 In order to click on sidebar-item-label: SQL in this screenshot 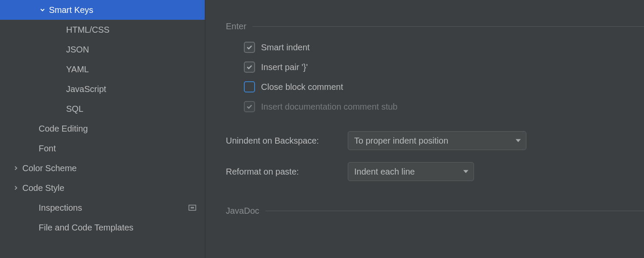, I will do `click(131, 109)`.